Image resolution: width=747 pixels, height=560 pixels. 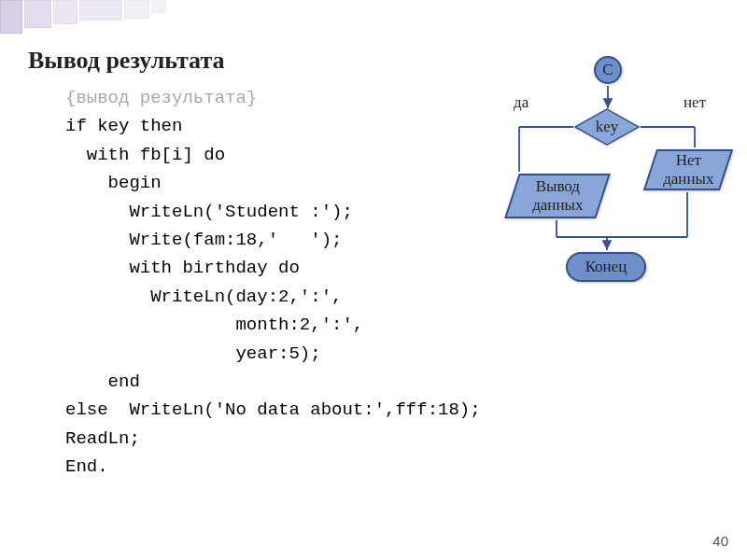 I want to click on flow-output-label: Выводданных, so click(x=557, y=196).